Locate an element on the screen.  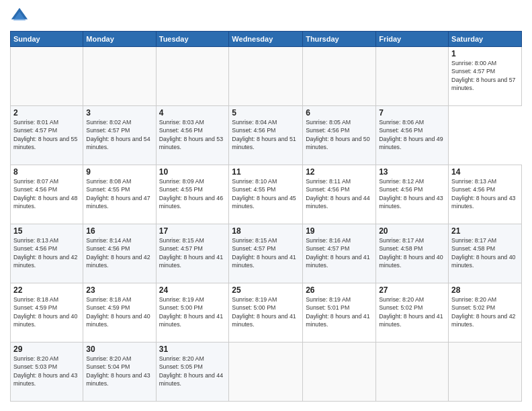
day-number: 6 is located at coordinates (339, 113).